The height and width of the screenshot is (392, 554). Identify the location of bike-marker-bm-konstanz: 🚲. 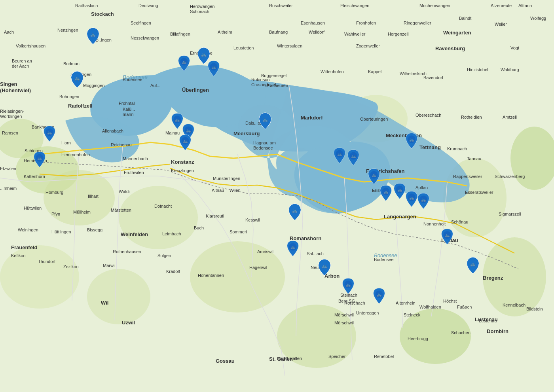
(185, 143).